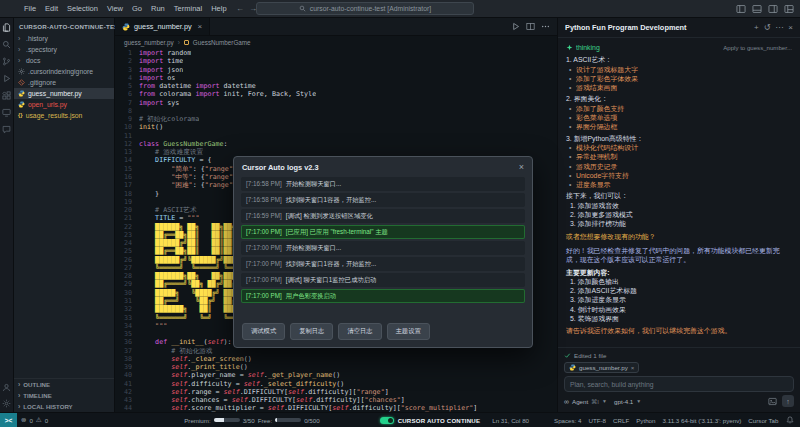 The width and height of the screenshot is (800, 427). Describe the element at coordinates (64, 94) in the screenshot. I see `tree-item-guess-number-py: guess_number.py` at that location.